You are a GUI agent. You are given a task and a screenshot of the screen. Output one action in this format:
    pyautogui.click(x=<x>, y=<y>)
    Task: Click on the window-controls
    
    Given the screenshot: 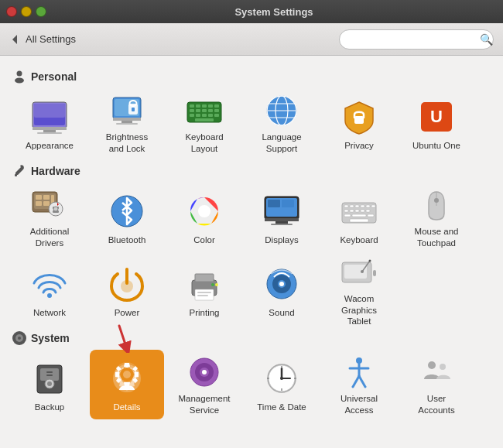 What is the action you would take?
    pyautogui.click(x=26, y=12)
    